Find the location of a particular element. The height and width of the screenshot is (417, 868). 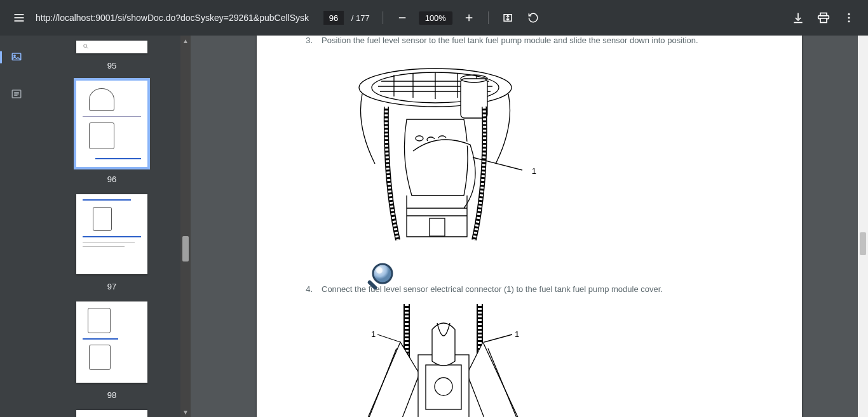

viewer-scroll-handle is located at coordinates (863, 244).